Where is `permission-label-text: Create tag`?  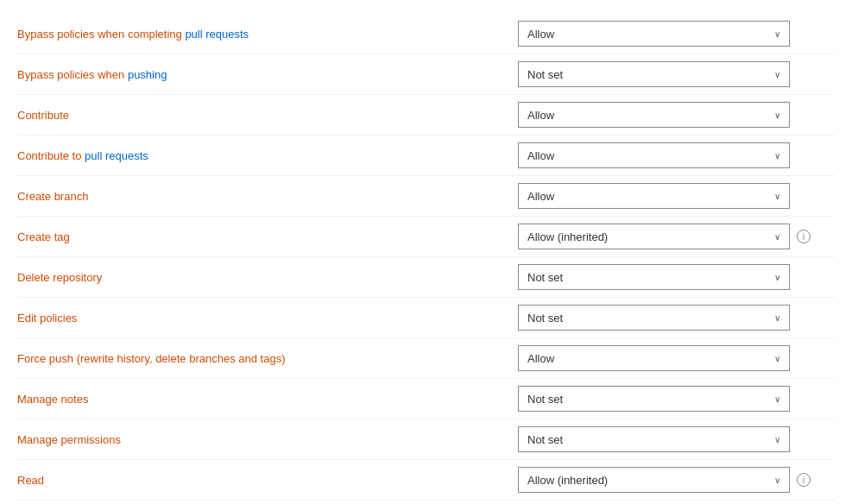 permission-label-text: Create tag is located at coordinates (43, 236).